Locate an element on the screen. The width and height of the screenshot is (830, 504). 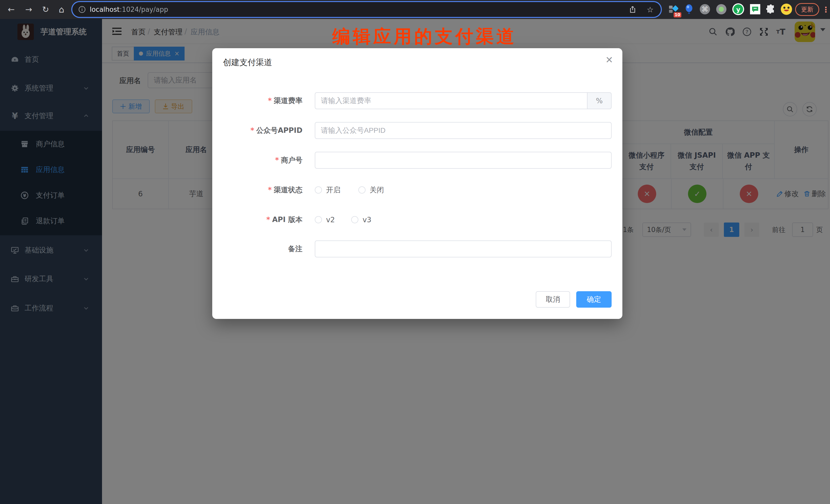
extension-chat-icon is located at coordinates (755, 9).